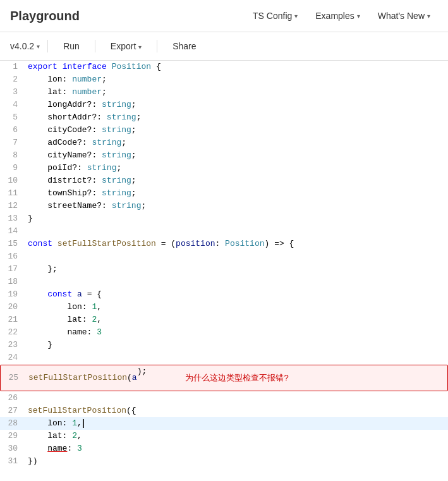  I want to click on nav-examples: Examples ▾, so click(337, 16).